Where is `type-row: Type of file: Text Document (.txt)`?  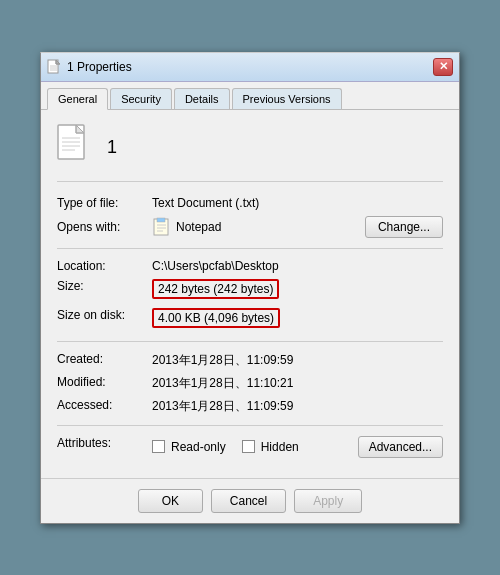 type-row: Type of file: Text Document (.txt) is located at coordinates (250, 203).